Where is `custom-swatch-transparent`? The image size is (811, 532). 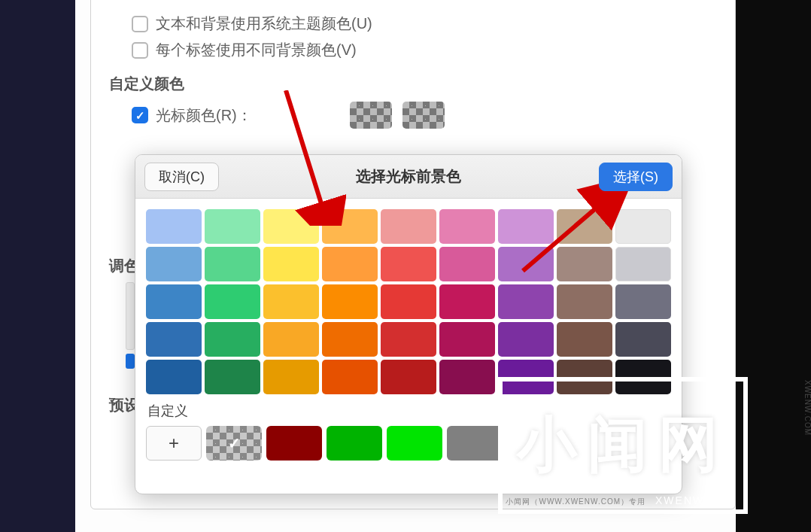
custom-swatch-transparent is located at coordinates (234, 443).